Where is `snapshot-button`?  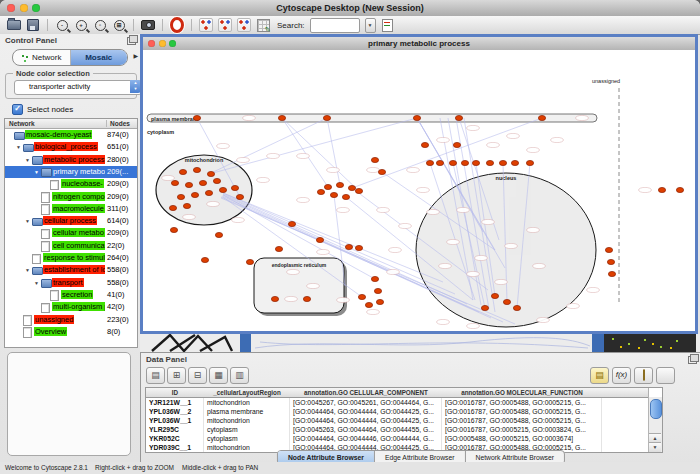
snapshot-button is located at coordinates (148, 25).